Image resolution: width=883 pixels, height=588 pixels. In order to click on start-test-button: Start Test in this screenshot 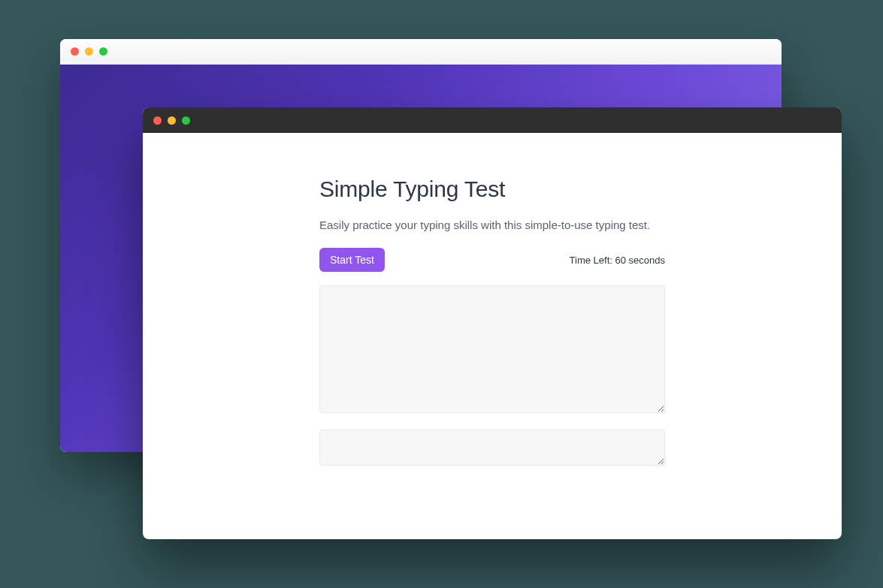, I will do `click(352, 260)`.